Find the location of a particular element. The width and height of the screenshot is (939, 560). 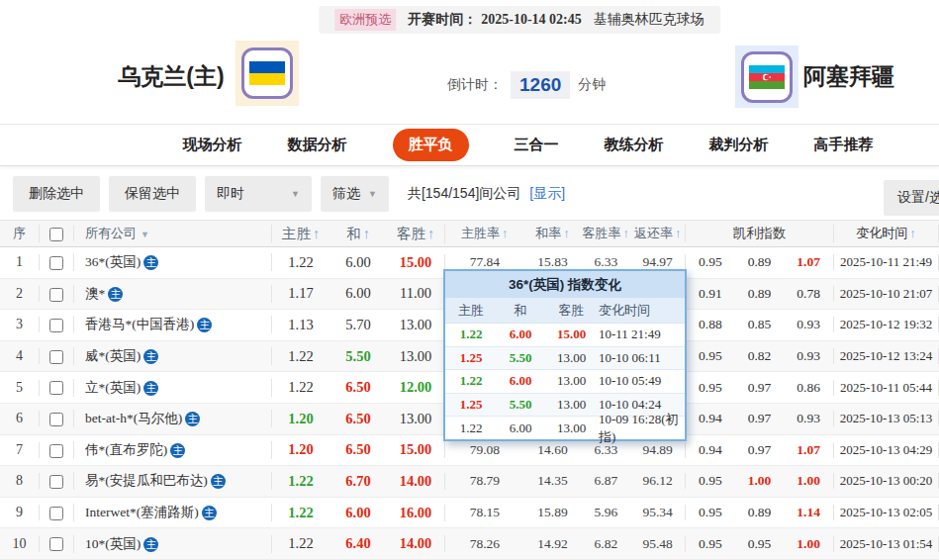

odds-value: 6.40 is located at coordinates (358, 544).